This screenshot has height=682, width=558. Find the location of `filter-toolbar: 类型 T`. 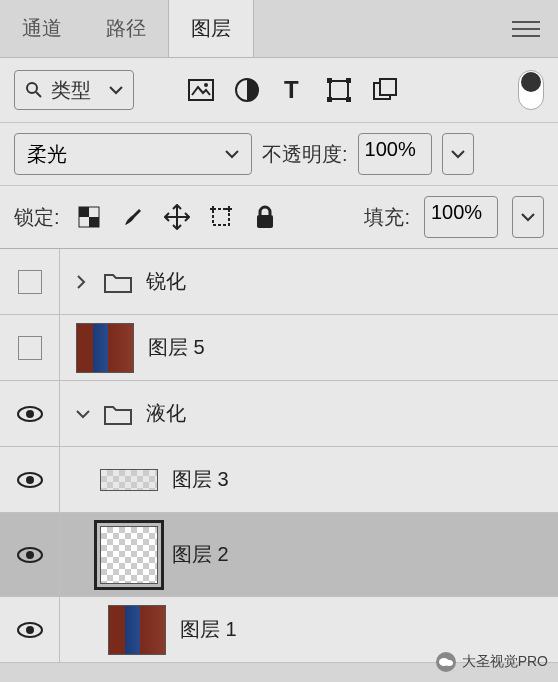

filter-toolbar: 类型 T is located at coordinates (279, 90).